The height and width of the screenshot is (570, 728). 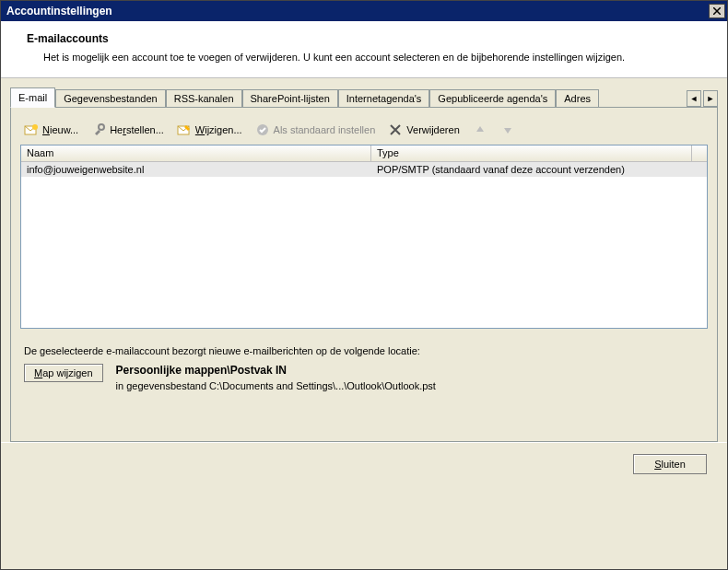 What do you see at coordinates (508, 130) in the screenshot?
I see `arrow-down-icon` at bounding box center [508, 130].